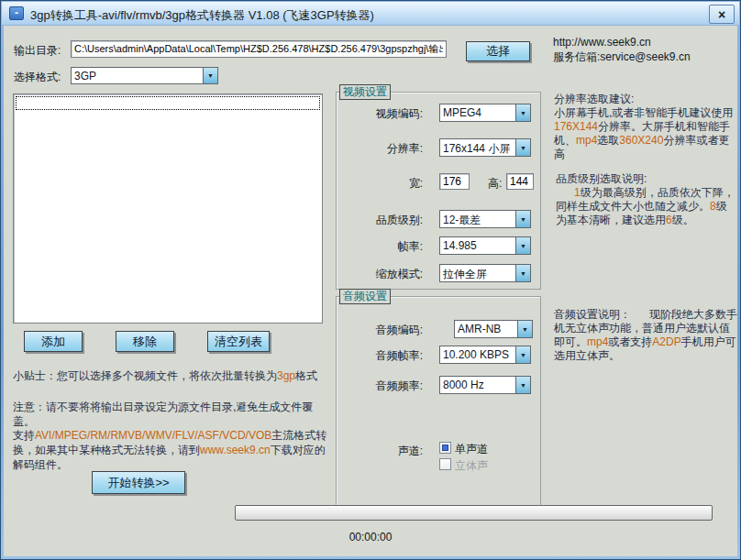  I want to click on video-settings-group: 视频设置 视频编码: MPEG4 ▼ 分辨率: 176x144 小屏 ▼ 宽: …, so click(438, 191).